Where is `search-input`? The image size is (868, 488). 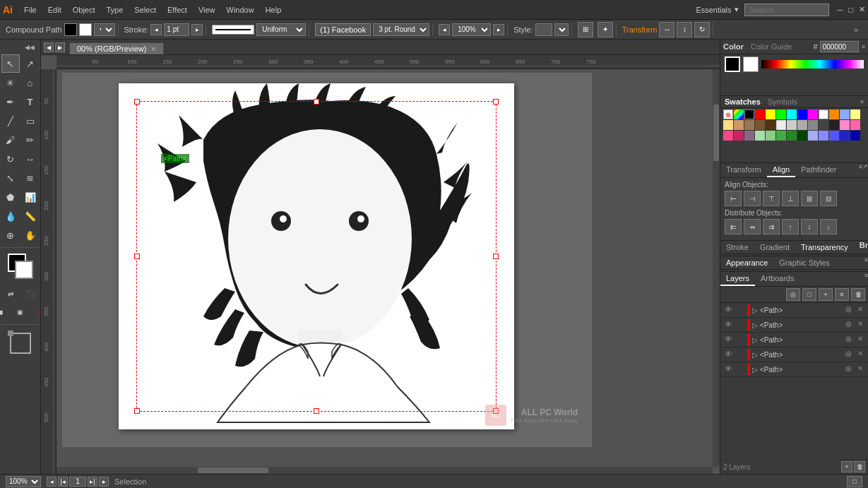 search-input is located at coordinates (787, 10).